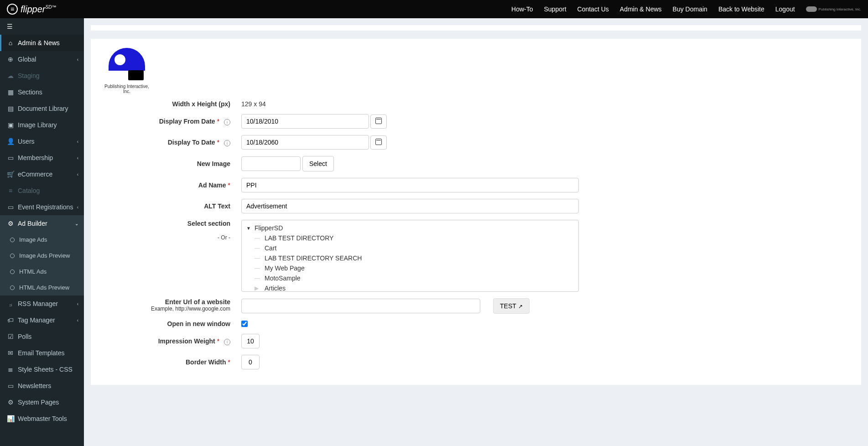 This screenshot has height=446, width=868. Describe the element at coordinates (556, 9) in the screenshot. I see `nav-support: Support` at that location.